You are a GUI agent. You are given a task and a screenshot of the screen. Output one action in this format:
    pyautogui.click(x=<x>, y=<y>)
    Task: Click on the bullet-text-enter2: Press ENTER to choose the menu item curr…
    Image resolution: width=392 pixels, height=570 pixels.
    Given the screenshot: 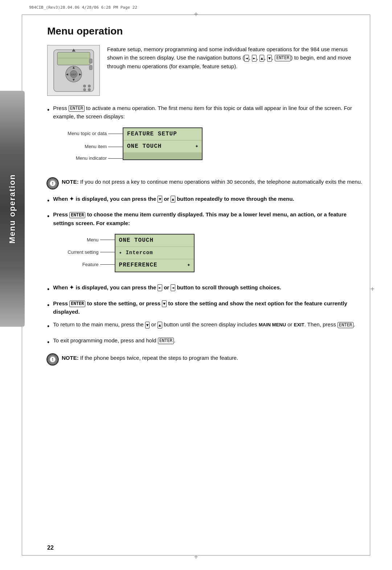 What is the action you would take?
    pyautogui.click(x=208, y=245)
    